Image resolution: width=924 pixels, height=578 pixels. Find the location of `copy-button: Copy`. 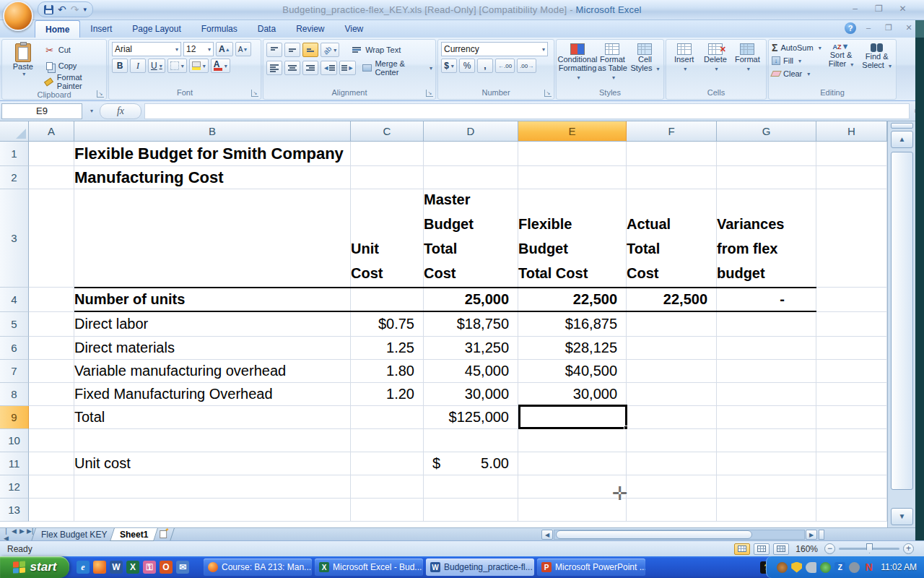

copy-button: Copy is located at coordinates (74, 66).